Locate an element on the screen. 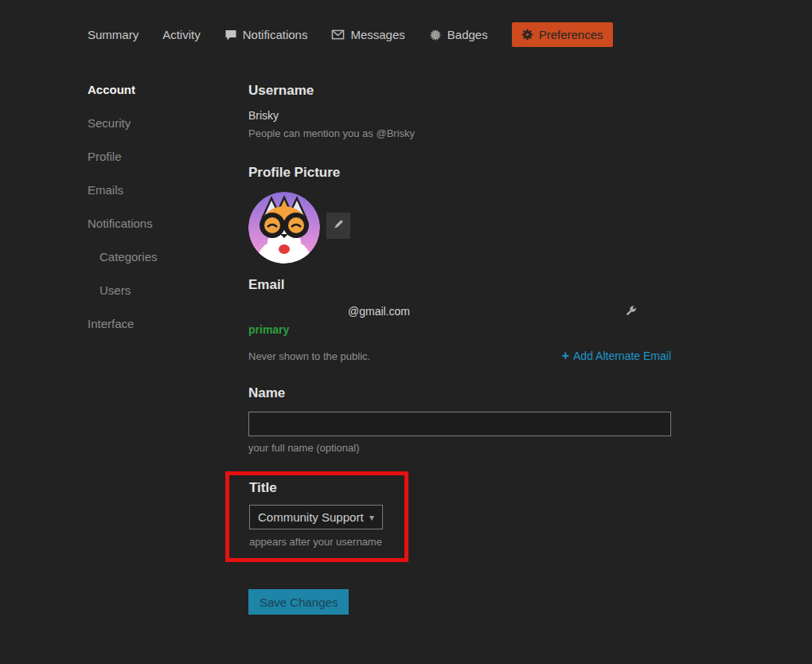  sidebar-item-account: Account is located at coordinates (123, 89).